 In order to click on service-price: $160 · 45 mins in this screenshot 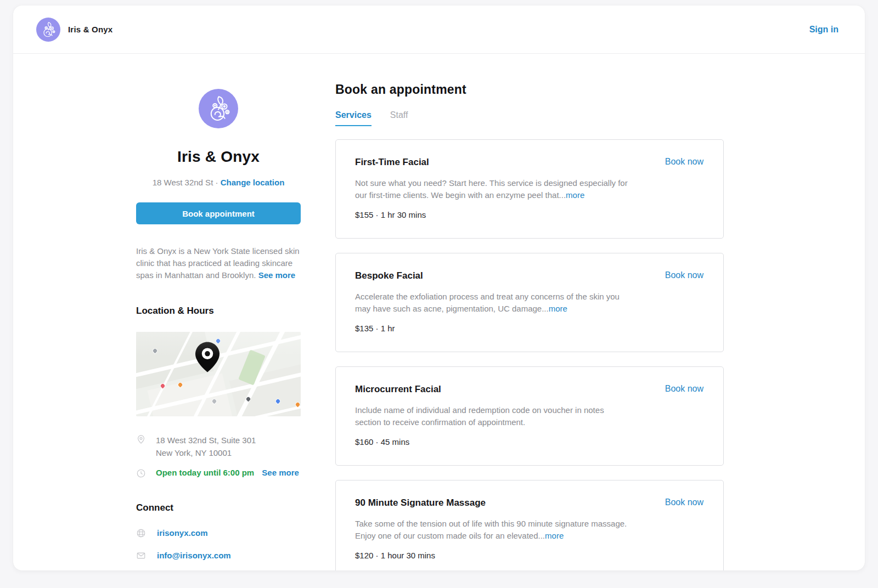, I will do `click(529, 442)`.